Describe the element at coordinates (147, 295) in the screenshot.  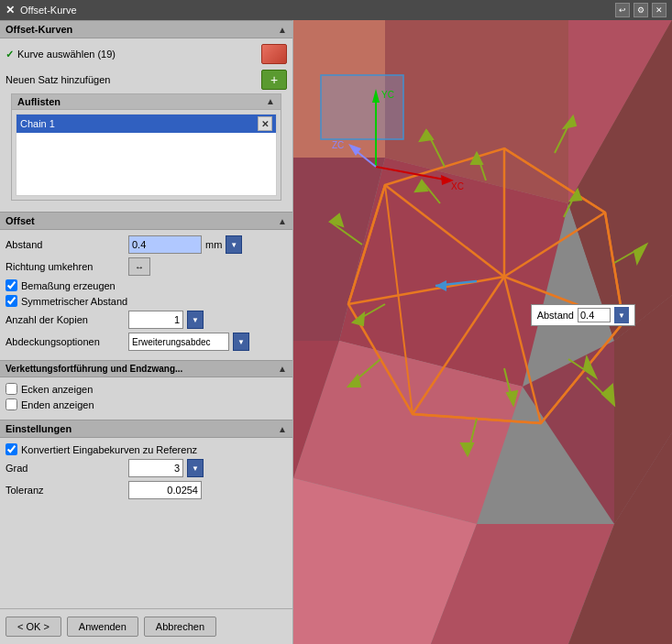
I see `offset-content: Abstand mm ▼ Richtung umkehren ↔ Bemaßun…` at that location.